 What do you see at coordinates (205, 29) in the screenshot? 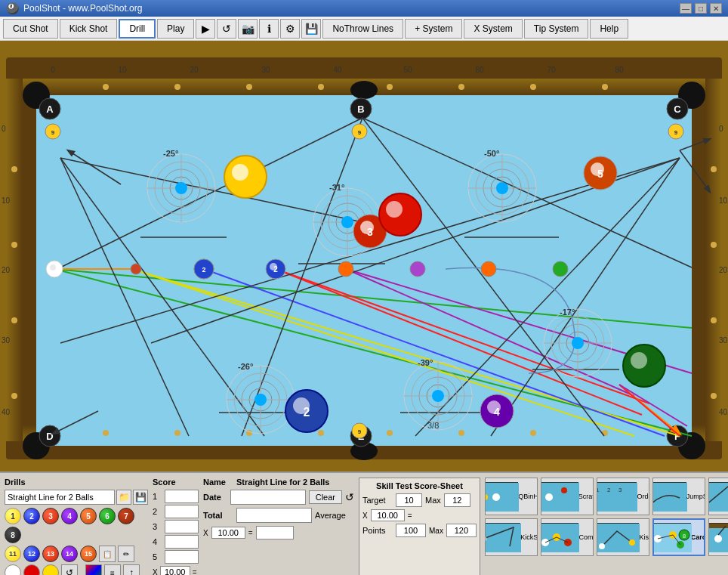
I see `play-icon-button: ▶` at bounding box center [205, 29].